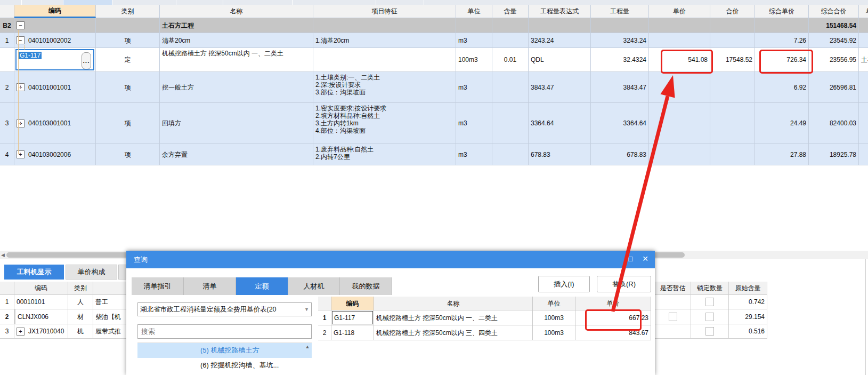 Image resolution: width=868 pixels, height=375 pixels. Describe the element at coordinates (7, 155) in the screenshot. I see `table-cell: 4` at that location.